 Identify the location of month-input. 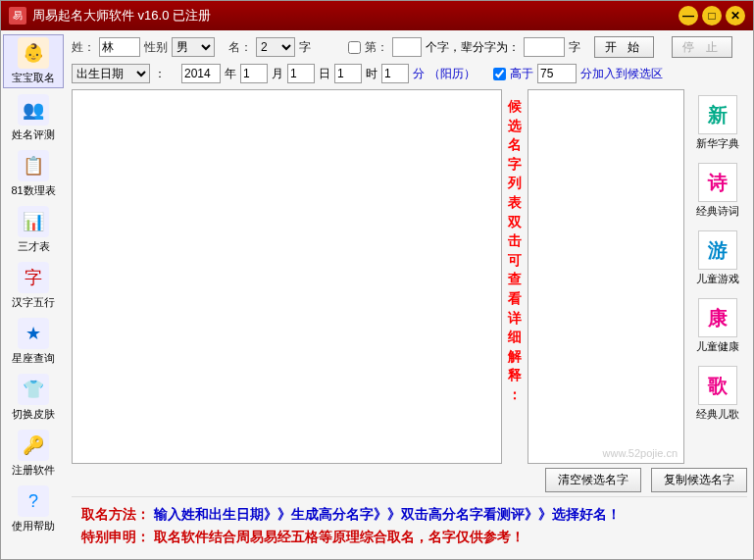
(254, 74).